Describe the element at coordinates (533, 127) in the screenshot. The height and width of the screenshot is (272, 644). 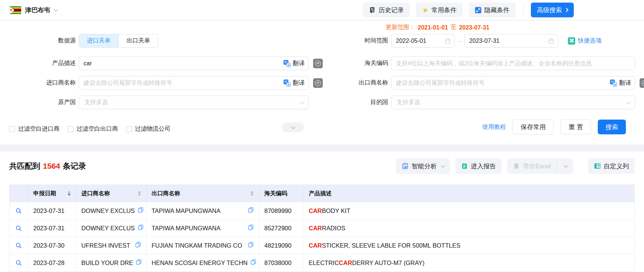
I see `save-common-button: 保存常用` at that location.